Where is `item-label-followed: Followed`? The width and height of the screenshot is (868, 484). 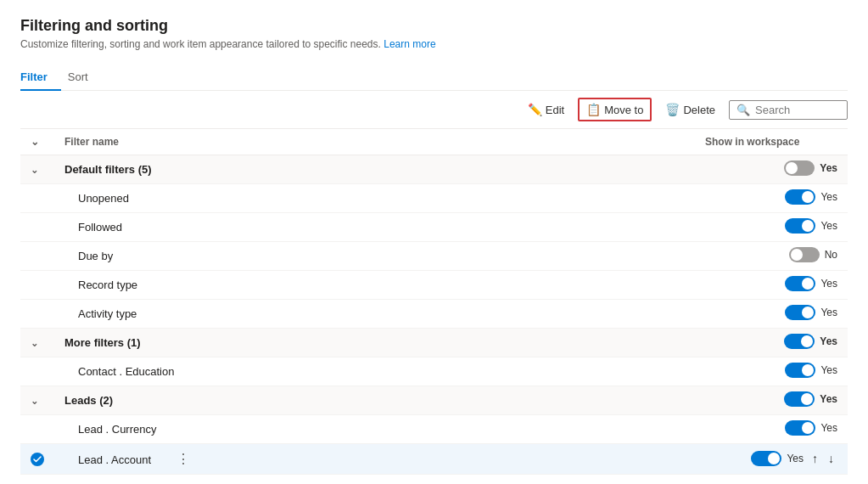 item-label-followed: Followed is located at coordinates (375, 228).